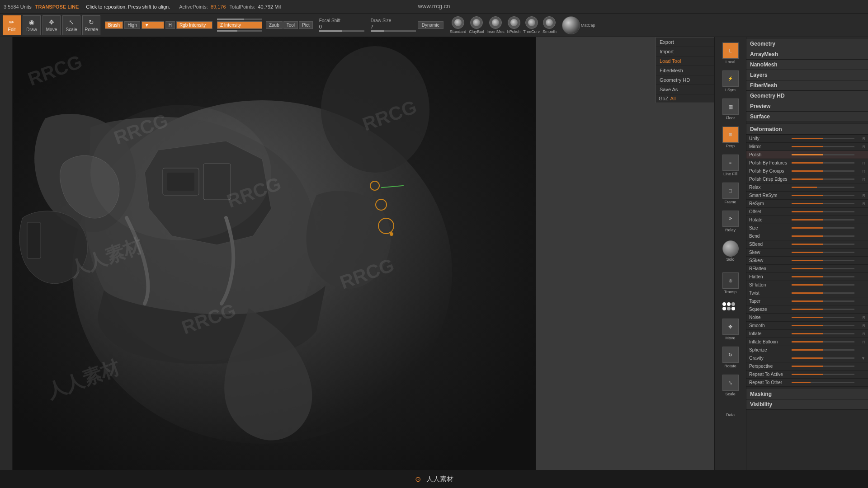  Describe the element at coordinates (823, 146) in the screenshot. I see `mirror-slider` at that location.